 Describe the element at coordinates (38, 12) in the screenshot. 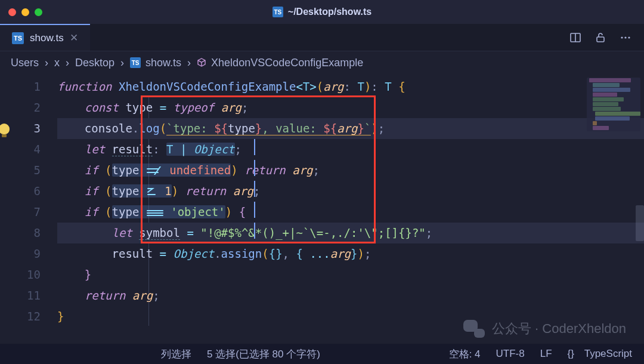

I see `zoom-window-button` at that location.